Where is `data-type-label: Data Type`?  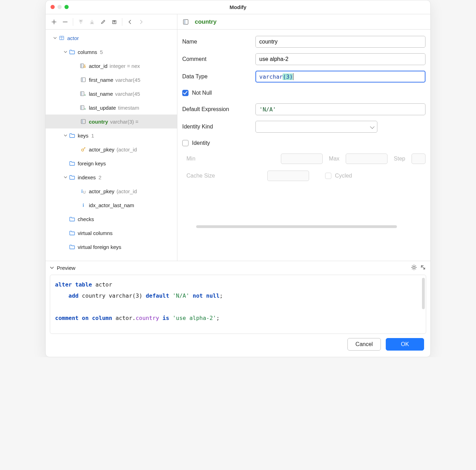
data-type-label: Data Type is located at coordinates (219, 77).